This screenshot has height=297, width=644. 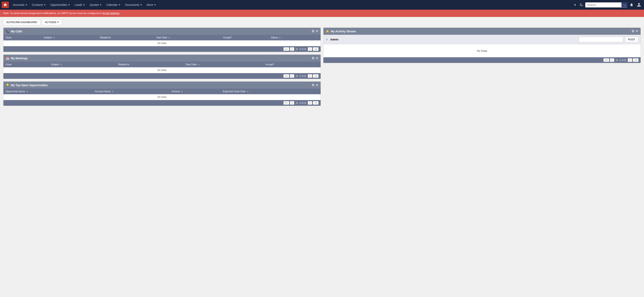 What do you see at coordinates (26, 5) in the screenshot?
I see `accounts-dropdown-icon` at bounding box center [26, 5].